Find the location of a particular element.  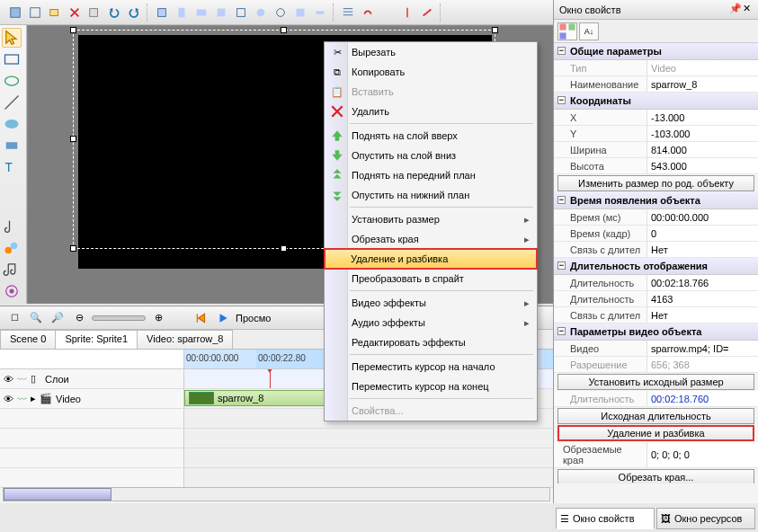

ctx-crop-edges: Обрезать края is located at coordinates (431, 239).